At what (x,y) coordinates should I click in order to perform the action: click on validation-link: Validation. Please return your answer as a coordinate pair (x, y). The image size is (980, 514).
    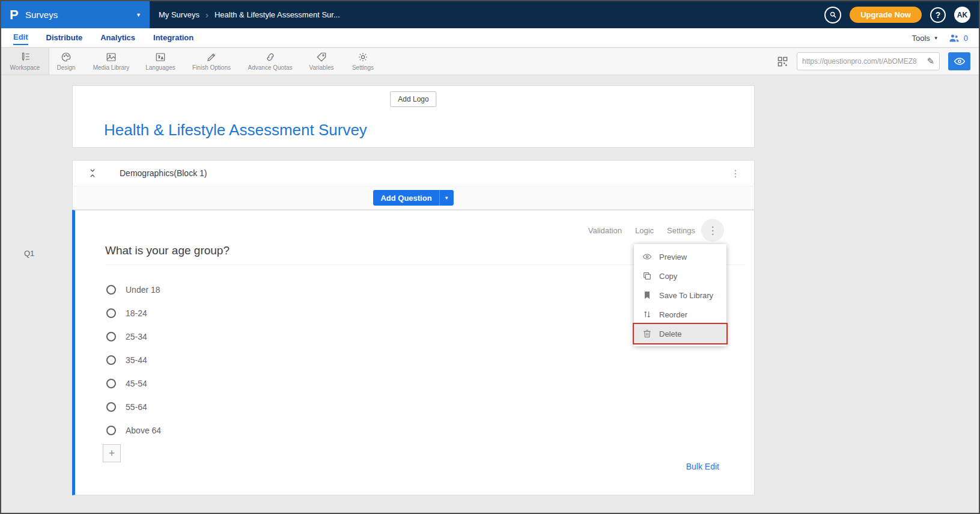
    Looking at the image, I should click on (605, 231).